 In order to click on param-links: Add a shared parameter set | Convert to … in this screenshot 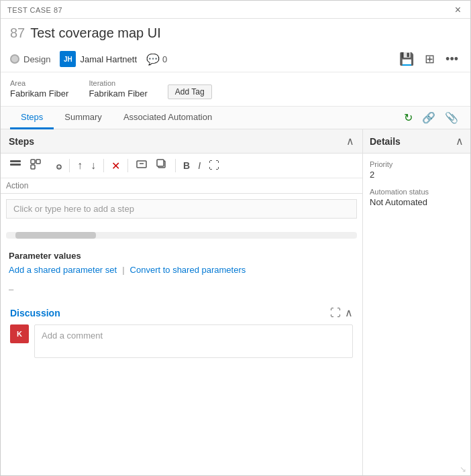, I will do `click(181, 270)`.